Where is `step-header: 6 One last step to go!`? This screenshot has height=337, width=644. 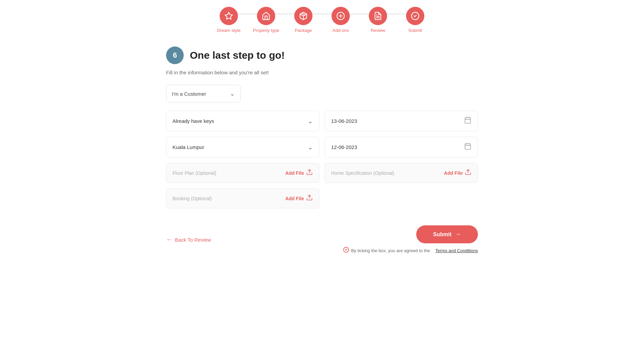
step-header: 6 One last step to go! is located at coordinates (322, 55).